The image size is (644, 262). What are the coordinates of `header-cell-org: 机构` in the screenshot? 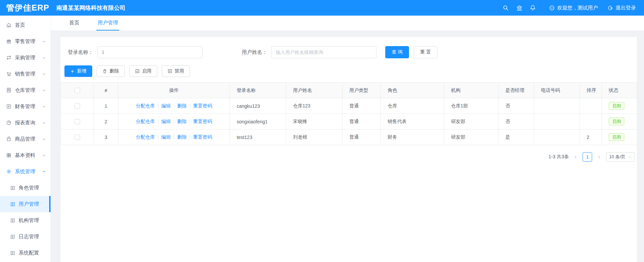 It's located at (471, 90).